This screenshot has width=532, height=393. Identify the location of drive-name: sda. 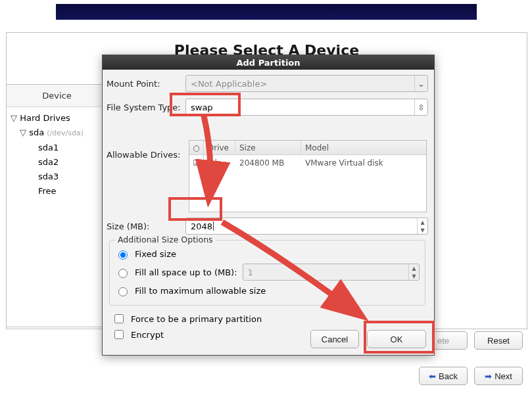
(220, 163).